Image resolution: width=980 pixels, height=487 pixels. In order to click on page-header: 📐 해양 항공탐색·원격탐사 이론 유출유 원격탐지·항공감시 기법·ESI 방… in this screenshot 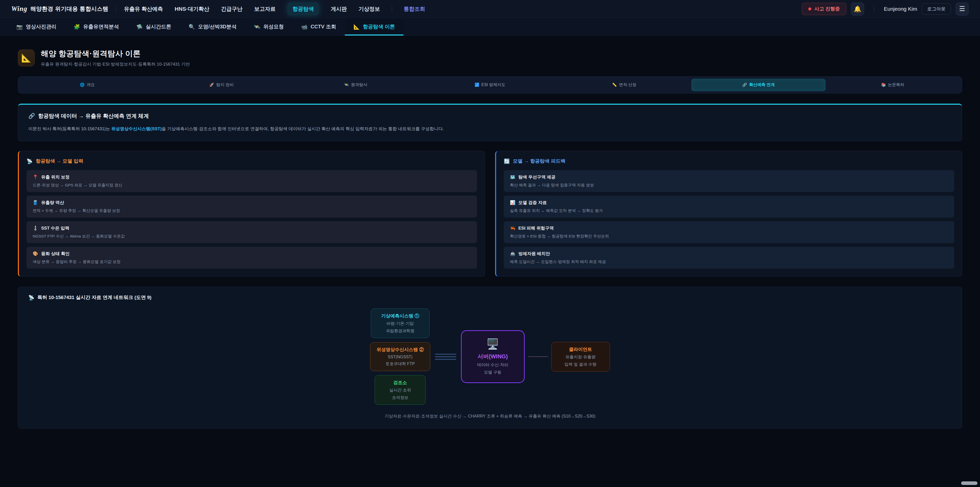, I will do `click(490, 58)`.